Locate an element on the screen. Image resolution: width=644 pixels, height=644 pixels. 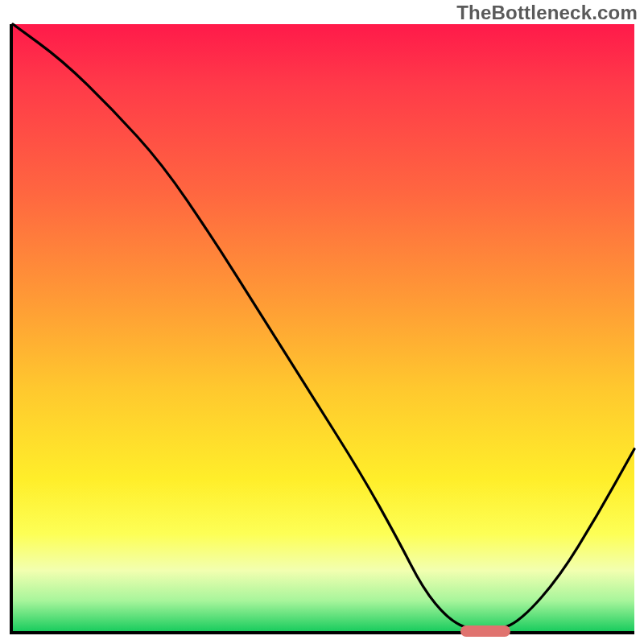
optimum-marker is located at coordinates (485, 631).